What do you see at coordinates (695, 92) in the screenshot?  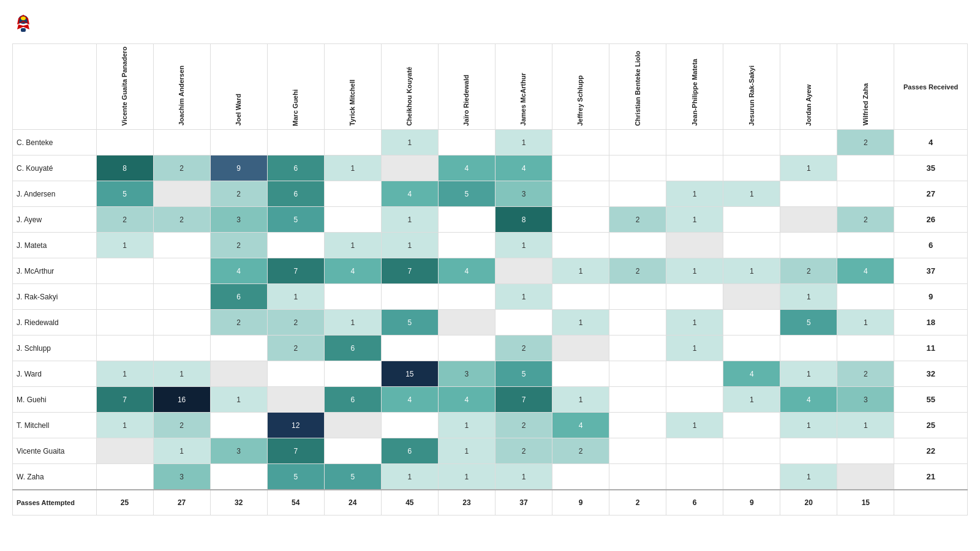 I see `col-header-text-10: Jean-Philippe Mateta` at bounding box center [695, 92].